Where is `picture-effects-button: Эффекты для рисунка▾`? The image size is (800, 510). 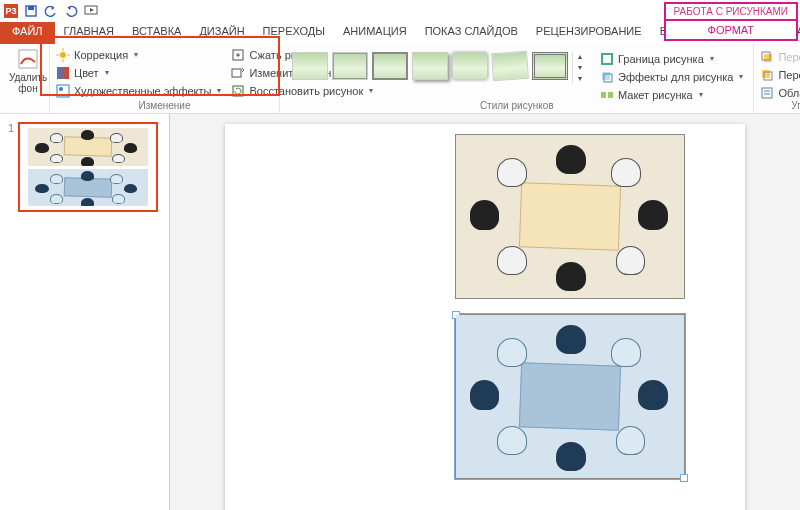
picture-effects-button: Эффекты для рисунка▾ is located at coordinates (672, 76).